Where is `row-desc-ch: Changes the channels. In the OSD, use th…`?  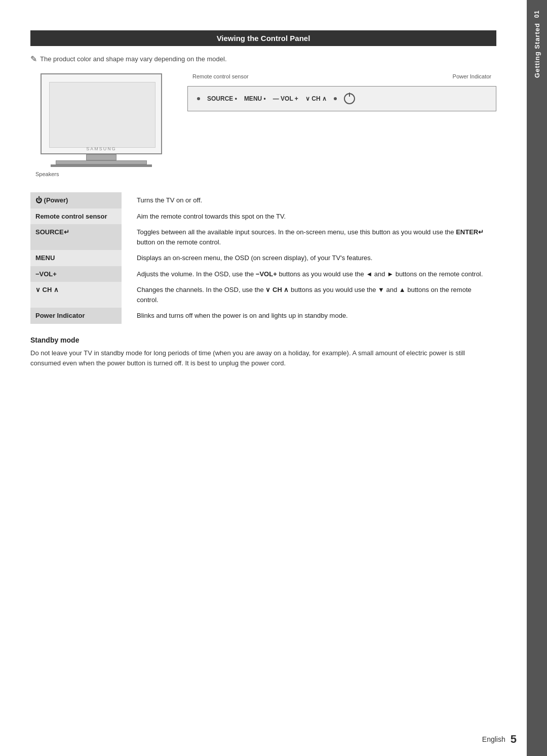 row-desc-ch: Changes the channels. In the OSD, use th… is located at coordinates (309, 295).